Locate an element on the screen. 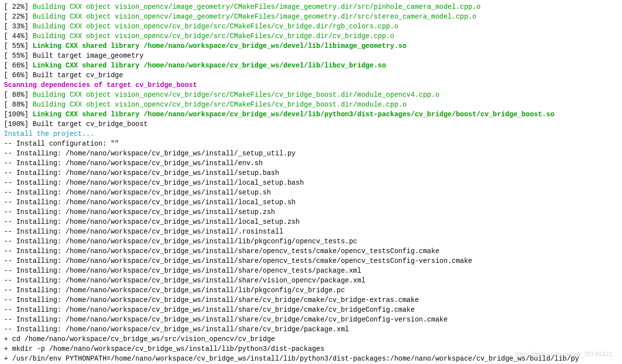 This screenshot has height=364, width=622. install-header-line: Install the project... is located at coordinates (311, 134).